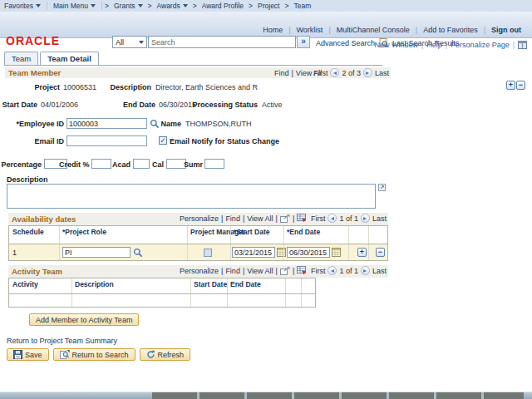  I want to click on search-scope-select: All, so click(130, 42).